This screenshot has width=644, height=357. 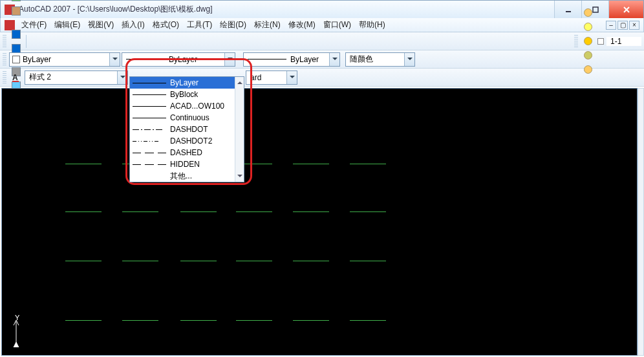 I want to click on linetype-option: ACAD...OW100, so click(x=187, y=106).